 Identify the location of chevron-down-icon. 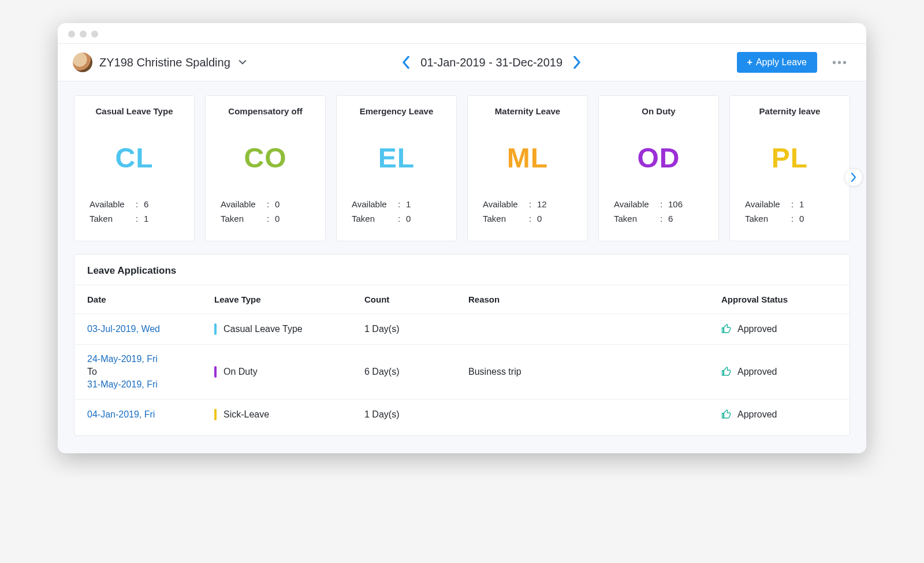
(243, 62).